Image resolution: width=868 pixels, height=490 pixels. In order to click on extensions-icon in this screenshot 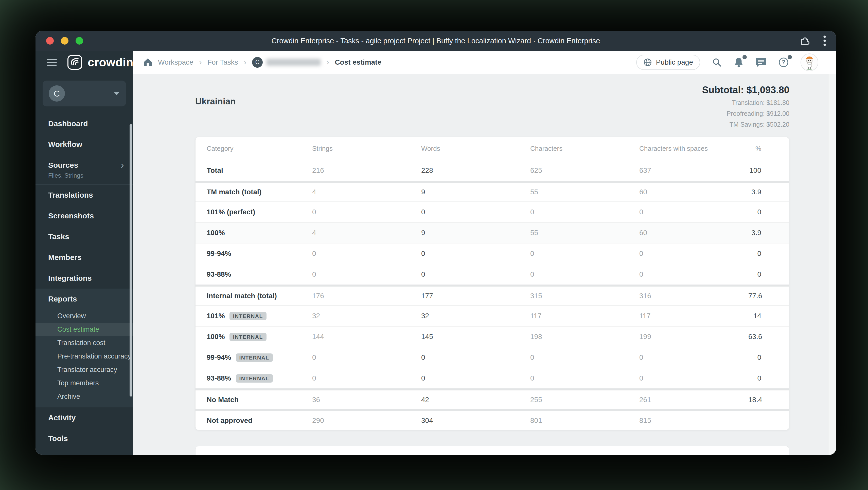, I will do `click(805, 41)`.